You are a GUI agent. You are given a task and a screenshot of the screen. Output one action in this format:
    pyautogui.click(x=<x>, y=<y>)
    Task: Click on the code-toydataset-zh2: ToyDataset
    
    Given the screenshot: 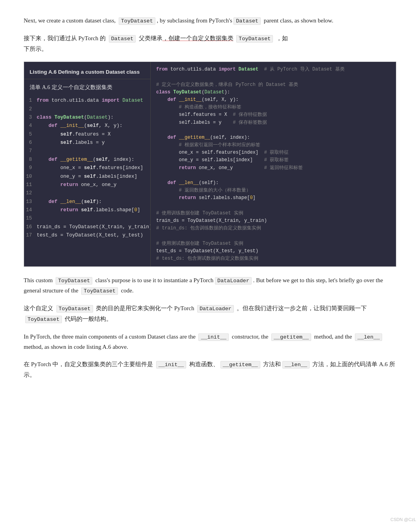 What is the action you would take?
    pyautogui.click(x=75, y=309)
    